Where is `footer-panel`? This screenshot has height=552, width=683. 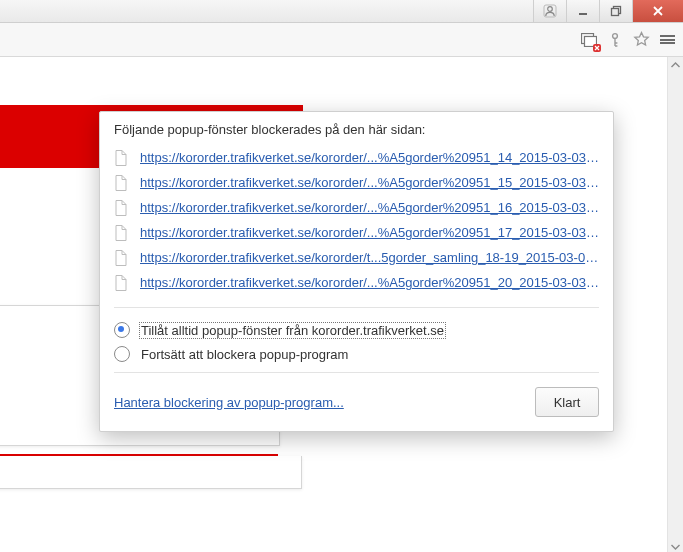
footer-panel is located at coordinates (151, 472).